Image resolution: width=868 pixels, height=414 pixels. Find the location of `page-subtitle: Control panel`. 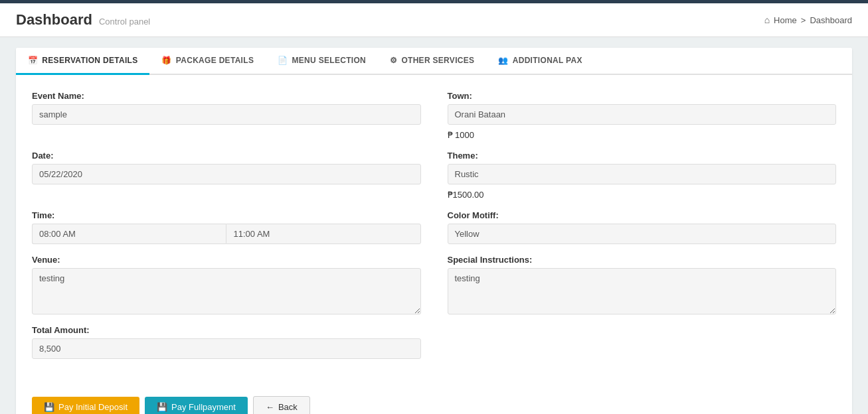

page-subtitle: Control panel is located at coordinates (125, 21).